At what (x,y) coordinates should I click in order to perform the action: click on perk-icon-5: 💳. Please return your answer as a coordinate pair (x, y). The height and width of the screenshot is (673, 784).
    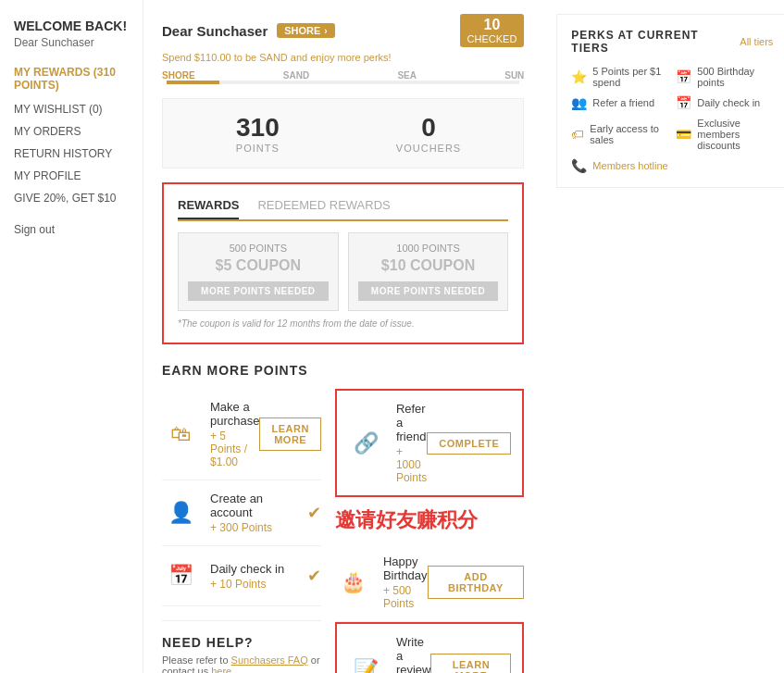
    Looking at the image, I should click on (683, 134).